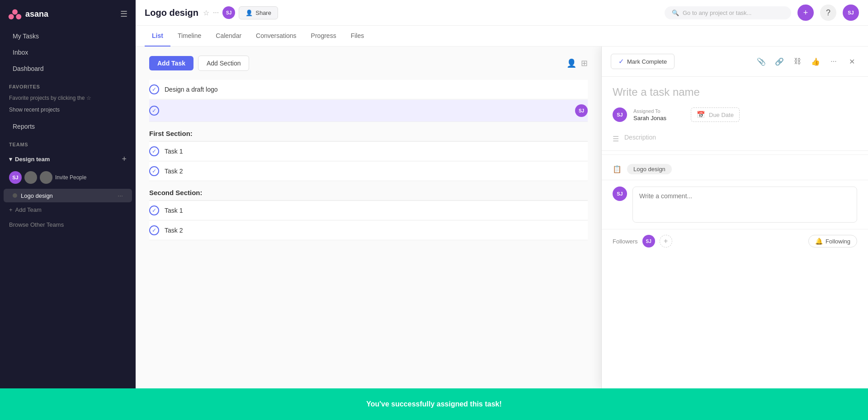 The width and height of the screenshot is (868, 420). Describe the element at coordinates (154, 171) in the screenshot. I see `check-s1t2: ✓` at that location.